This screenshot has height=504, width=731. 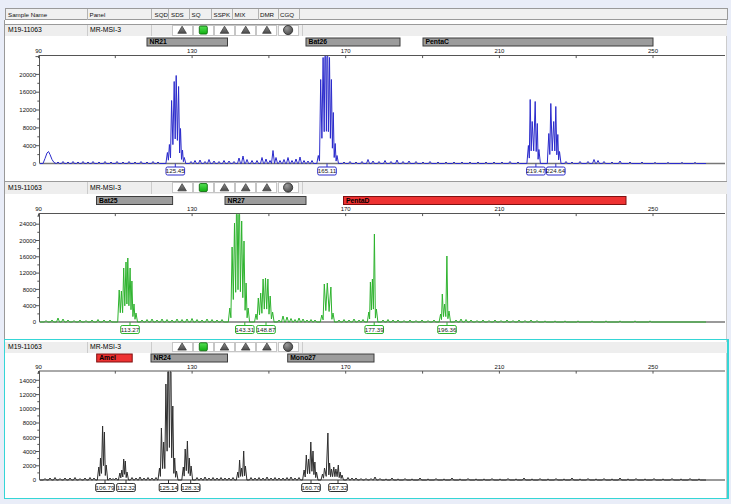 I want to click on svg-text: 160.70, so click(x=312, y=488).